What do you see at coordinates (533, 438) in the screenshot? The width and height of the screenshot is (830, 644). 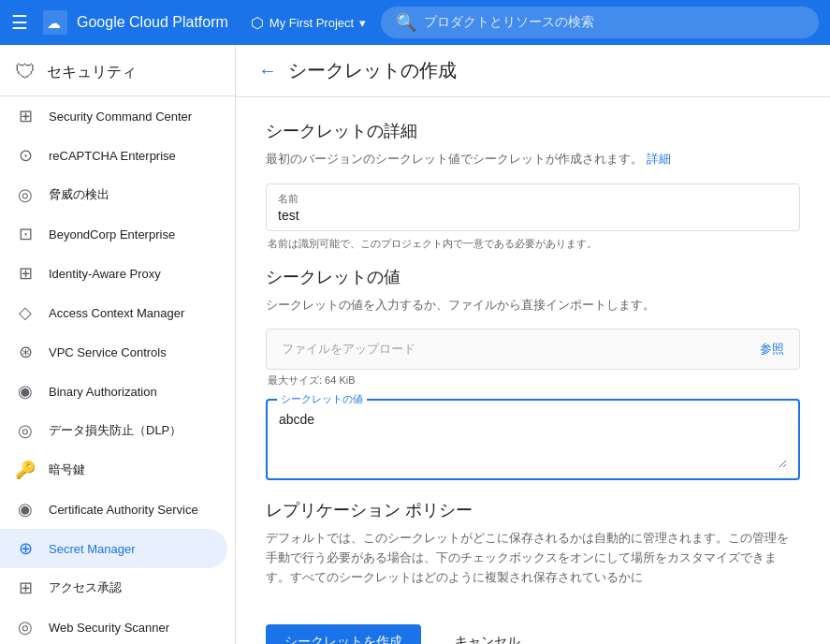 I see `secret-value-input: abcde` at bounding box center [533, 438].